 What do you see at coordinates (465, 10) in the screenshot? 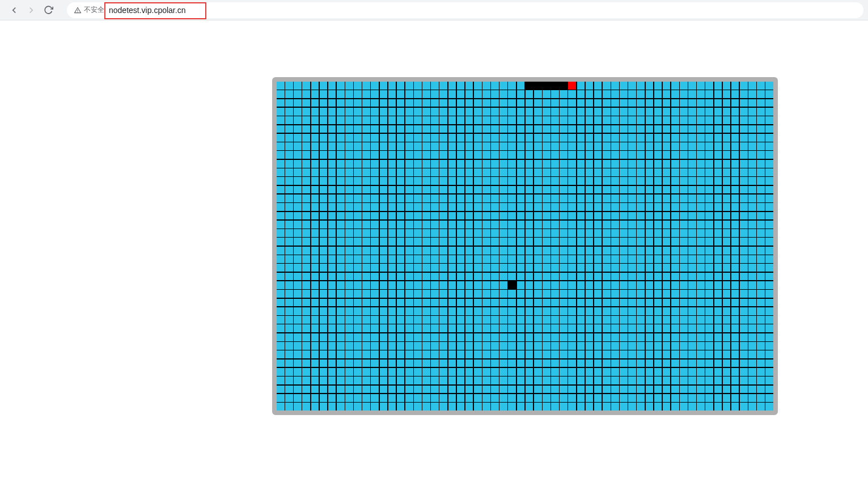
I see `address-bar: 不安全 nodetest.vip.cpolar.cn` at bounding box center [465, 10].